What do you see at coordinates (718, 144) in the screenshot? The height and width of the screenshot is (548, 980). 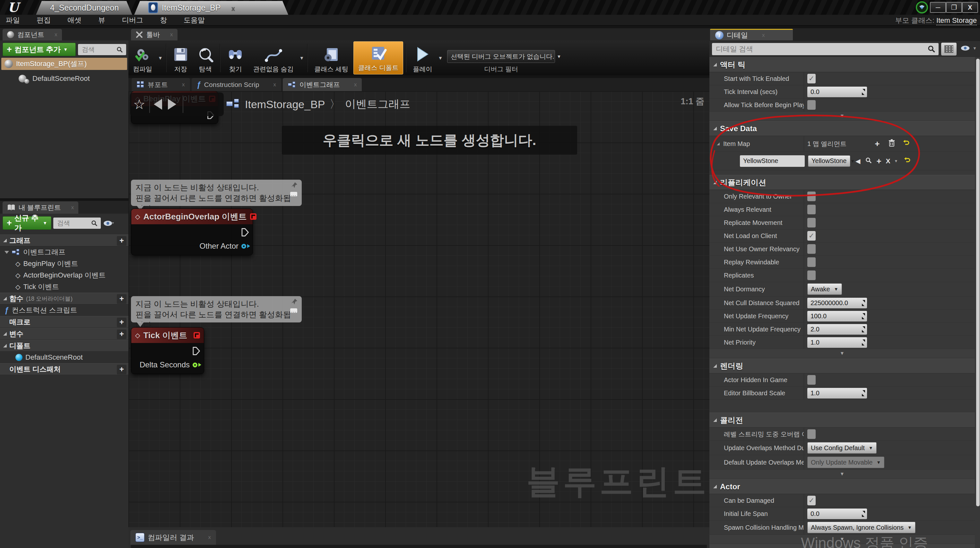 I see `expand-triangle-icon` at bounding box center [718, 144].